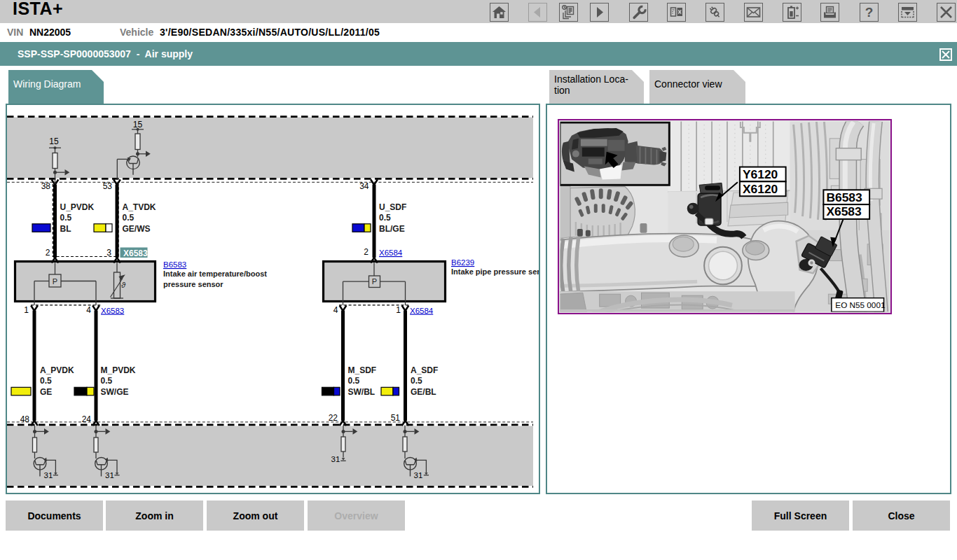 The image size is (957, 560). I want to click on svg-text: GE/BL, so click(423, 392).